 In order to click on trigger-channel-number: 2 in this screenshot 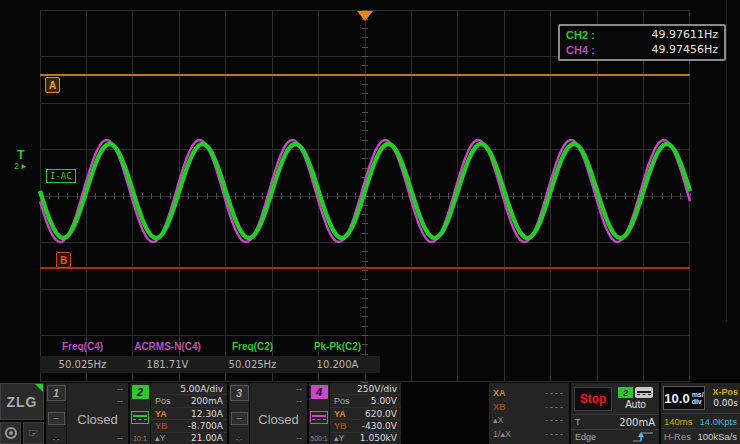, I will do `click(16, 166)`.